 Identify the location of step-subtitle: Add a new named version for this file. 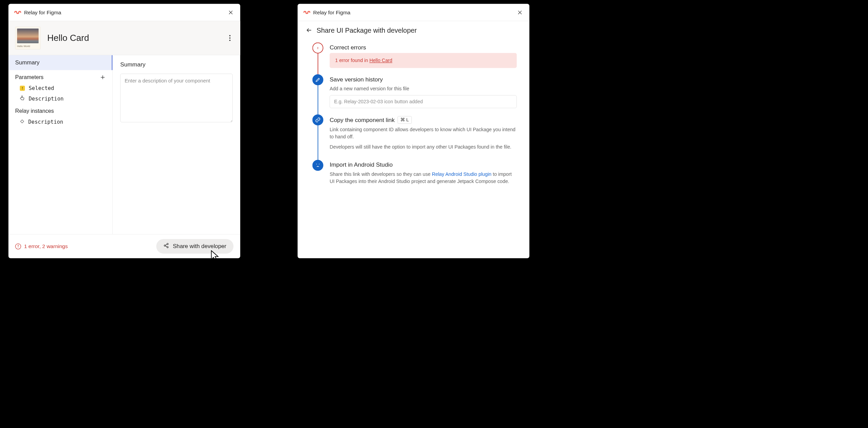
(423, 89).